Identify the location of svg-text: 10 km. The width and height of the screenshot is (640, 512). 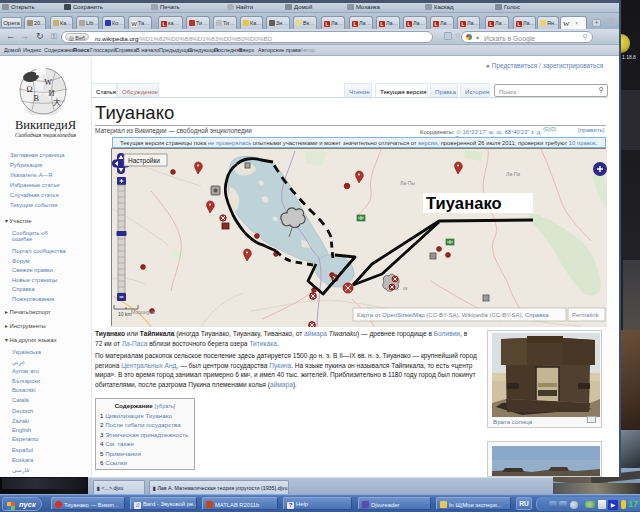
(125, 314).